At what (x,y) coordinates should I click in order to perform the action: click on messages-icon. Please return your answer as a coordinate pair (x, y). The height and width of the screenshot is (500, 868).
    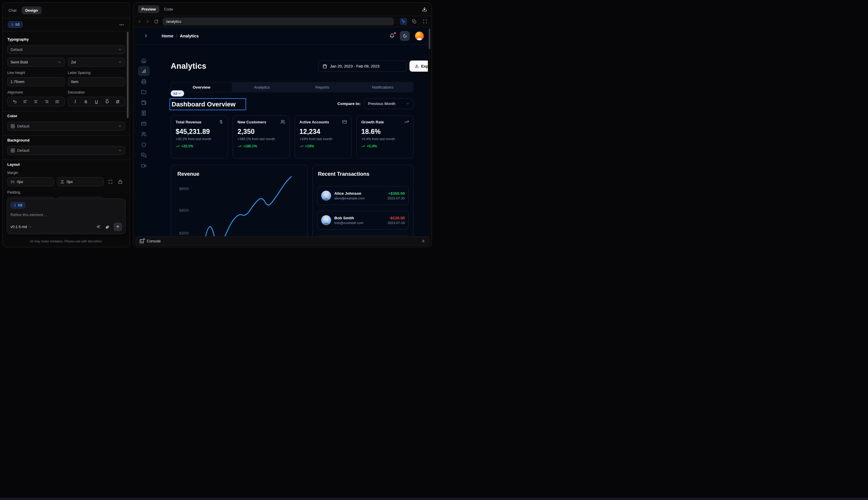
    Looking at the image, I should click on (144, 155).